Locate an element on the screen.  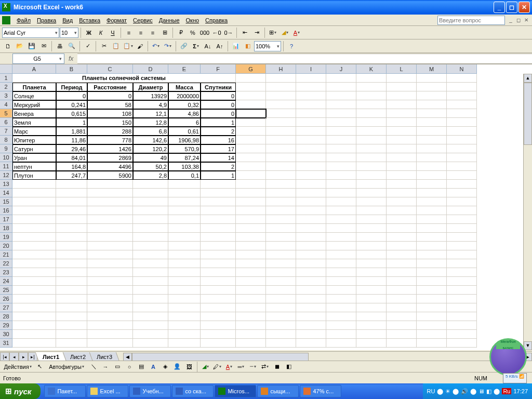
cell: 120,2 is located at coordinates (151, 149).